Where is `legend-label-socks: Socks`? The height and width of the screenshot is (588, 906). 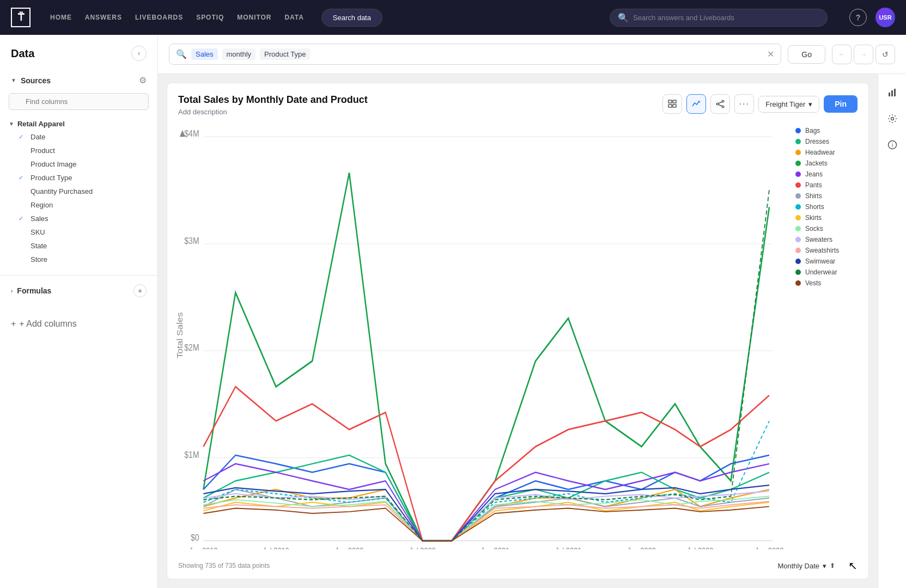 legend-label-socks: Socks is located at coordinates (814, 229).